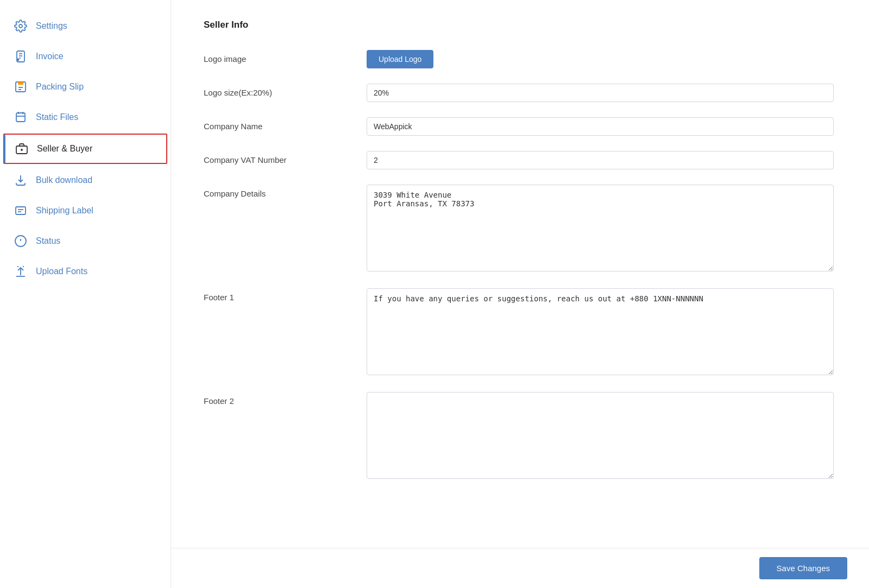 The height and width of the screenshot is (588, 869). Describe the element at coordinates (48, 241) in the screenshot. I see `sidebar-item-status-label: Status` at that location.